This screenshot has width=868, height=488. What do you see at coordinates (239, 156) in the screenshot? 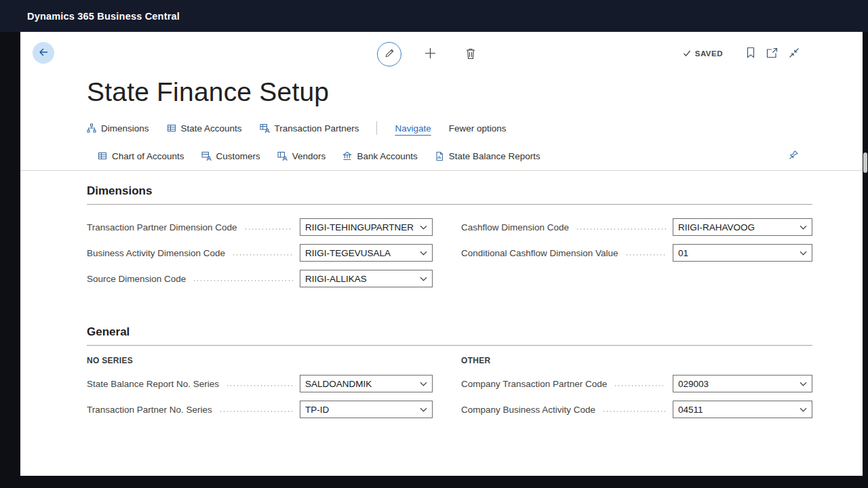
I see `action-label: Customers` at bounding box center [239, 156].